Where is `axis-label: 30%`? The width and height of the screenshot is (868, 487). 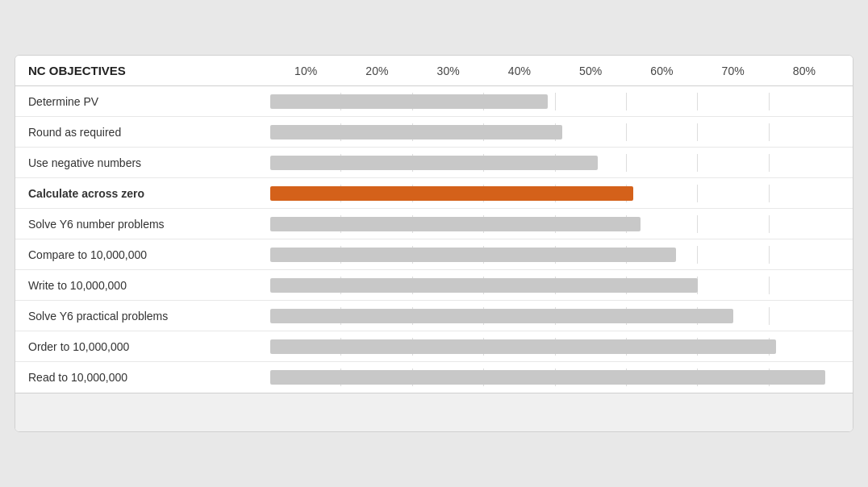
axis-label: 30% is located at coordinates (449, 71).